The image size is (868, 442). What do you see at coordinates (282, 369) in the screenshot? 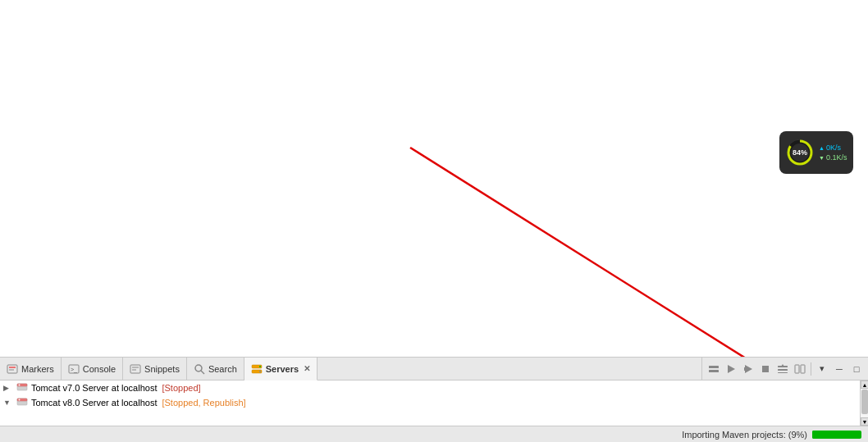
I see `tab-servers-label: Servers` at bounding box center [282, 369].